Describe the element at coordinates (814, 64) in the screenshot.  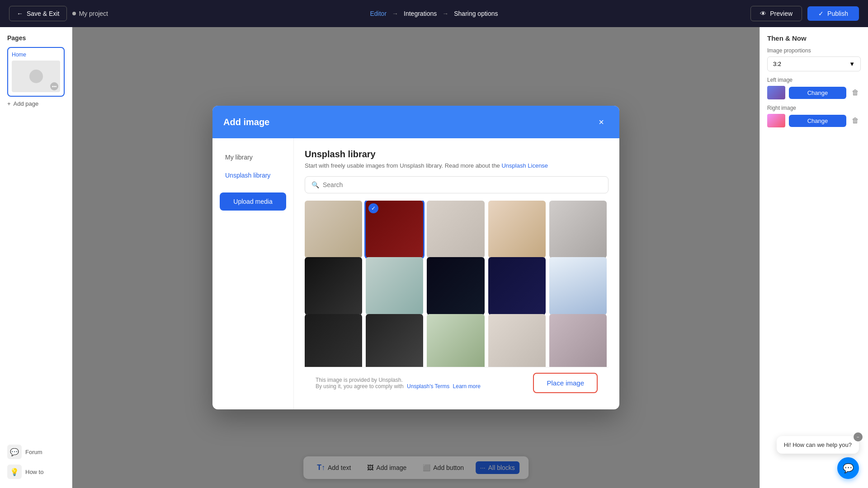
I see `image-proportions-select: 3:2 ▼` at that location.